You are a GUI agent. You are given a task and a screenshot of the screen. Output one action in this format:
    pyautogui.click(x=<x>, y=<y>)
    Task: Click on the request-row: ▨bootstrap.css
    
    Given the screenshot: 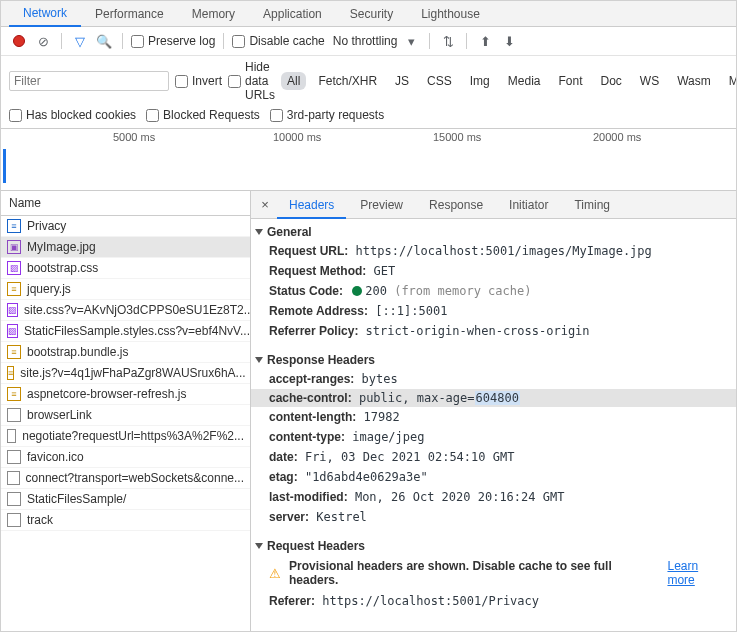 What is the action you would take?
    pyautogui.click(x=126, y=268)
    